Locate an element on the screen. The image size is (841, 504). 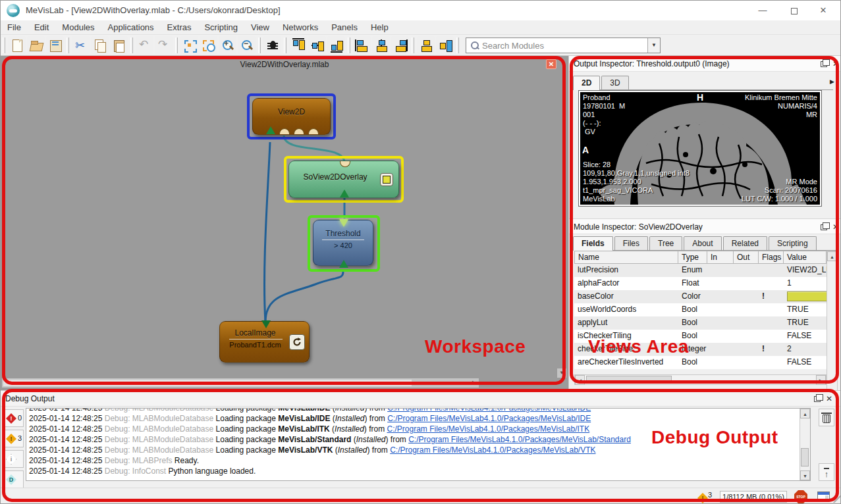
open-file-button is located at coordinates (36, 45).